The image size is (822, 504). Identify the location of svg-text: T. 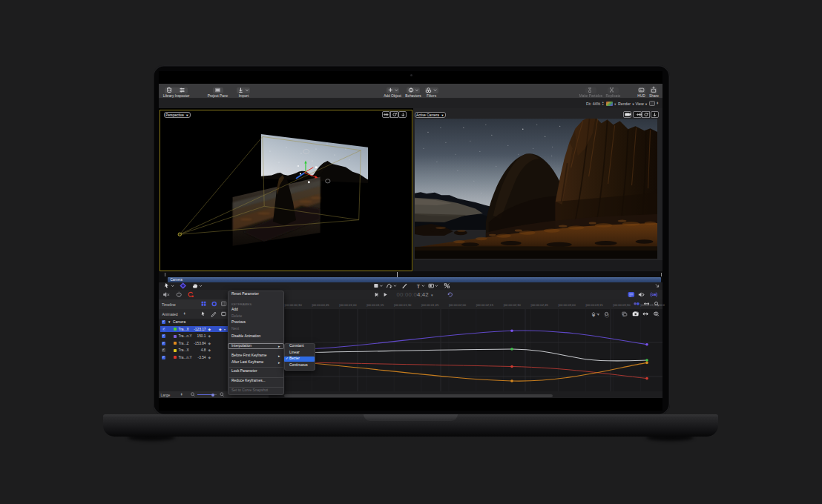
(418, 286).